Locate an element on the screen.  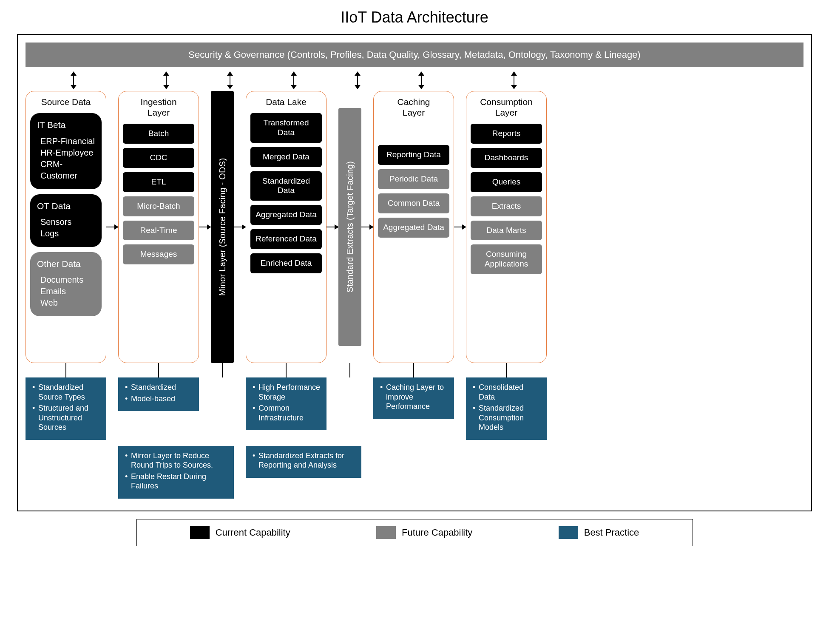
datalake-item: Enriched Data is located at coordinates (286, 264).